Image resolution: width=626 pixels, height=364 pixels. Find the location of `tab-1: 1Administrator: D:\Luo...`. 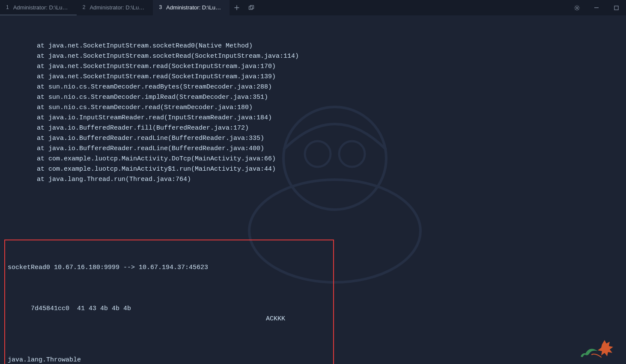

tab-1: 1Administrator: D:\Luo... is located at coordinates (39, 8).